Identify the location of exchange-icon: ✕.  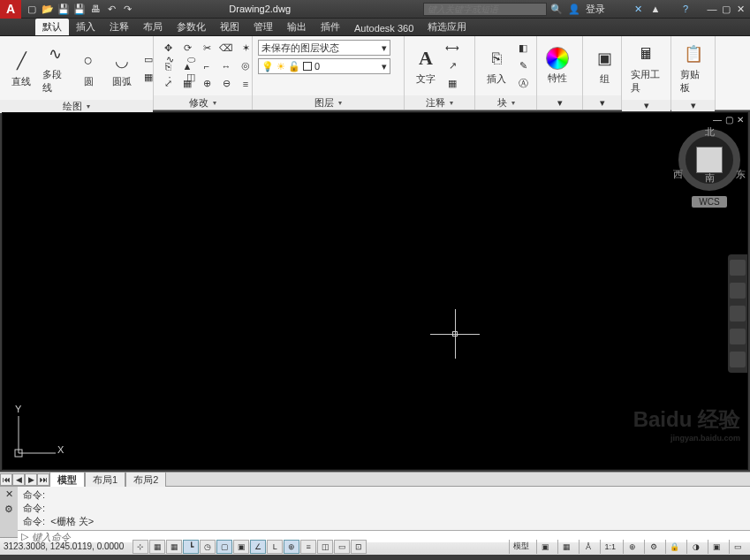
(638, 9).